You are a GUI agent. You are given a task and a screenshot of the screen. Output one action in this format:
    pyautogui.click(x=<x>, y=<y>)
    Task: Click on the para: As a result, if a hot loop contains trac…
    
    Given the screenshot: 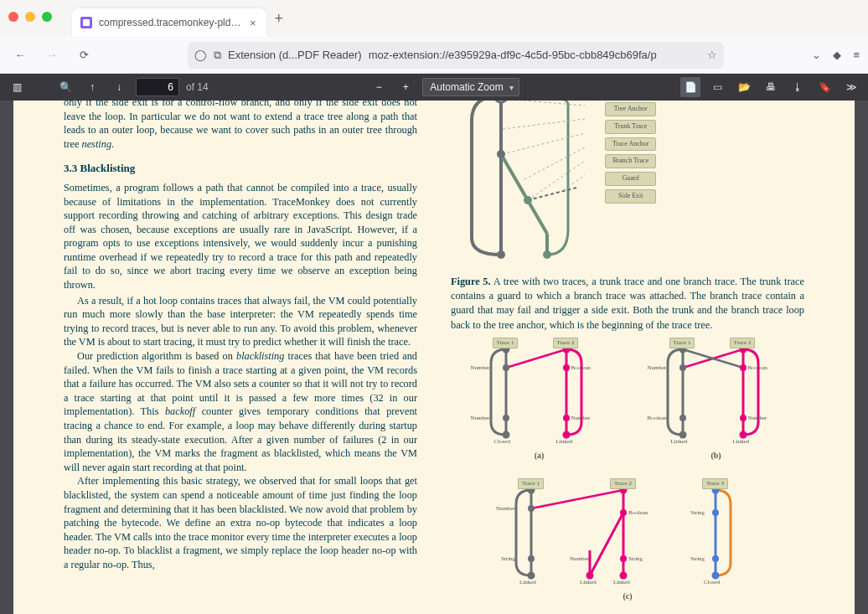 What is the action you would take?
    pyautogui.click(x=240, y=322)
    